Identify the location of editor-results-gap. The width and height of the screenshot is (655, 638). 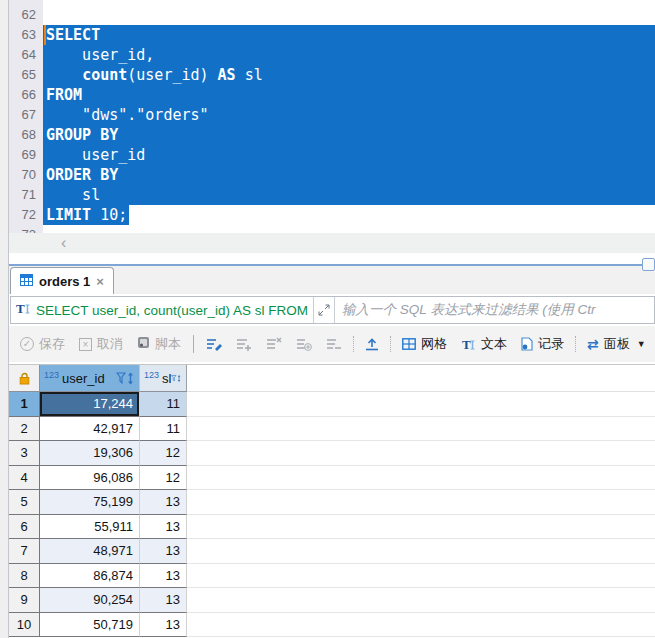
(332, 258).